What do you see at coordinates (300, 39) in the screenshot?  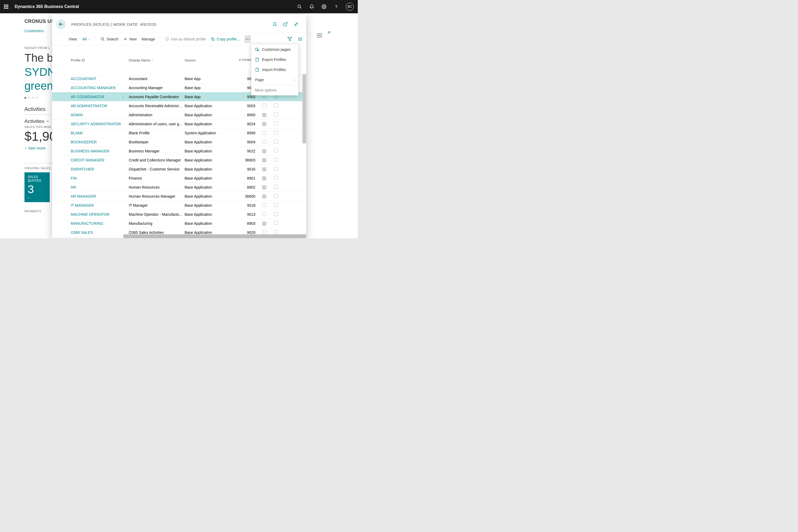 I see `list-view-icon` at bounding box center [300, 39].